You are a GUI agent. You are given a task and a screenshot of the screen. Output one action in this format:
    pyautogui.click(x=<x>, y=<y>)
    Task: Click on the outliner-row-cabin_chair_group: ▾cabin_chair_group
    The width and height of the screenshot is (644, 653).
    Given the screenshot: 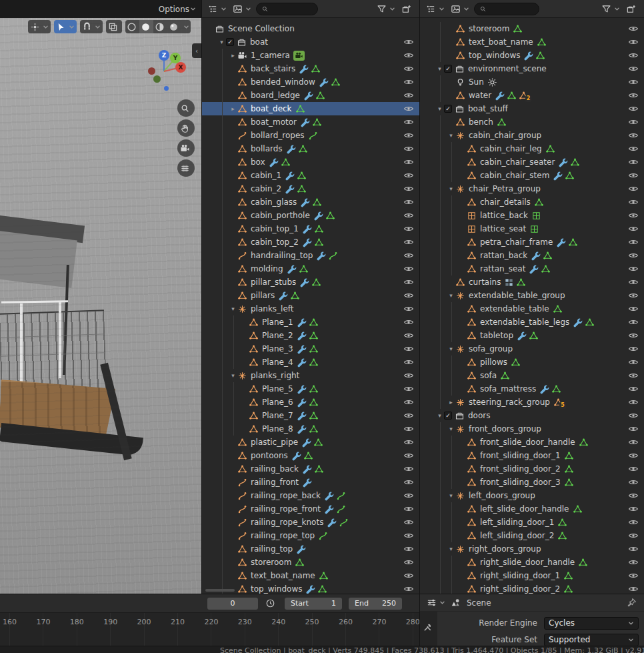 What is the action you would take?
    pyautogui.click(x=532, y=135)
    